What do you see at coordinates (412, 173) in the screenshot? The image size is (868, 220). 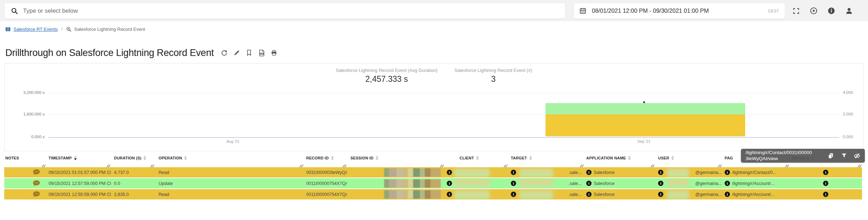 I see `redacted-session-id` at bounding box center [412, 173].